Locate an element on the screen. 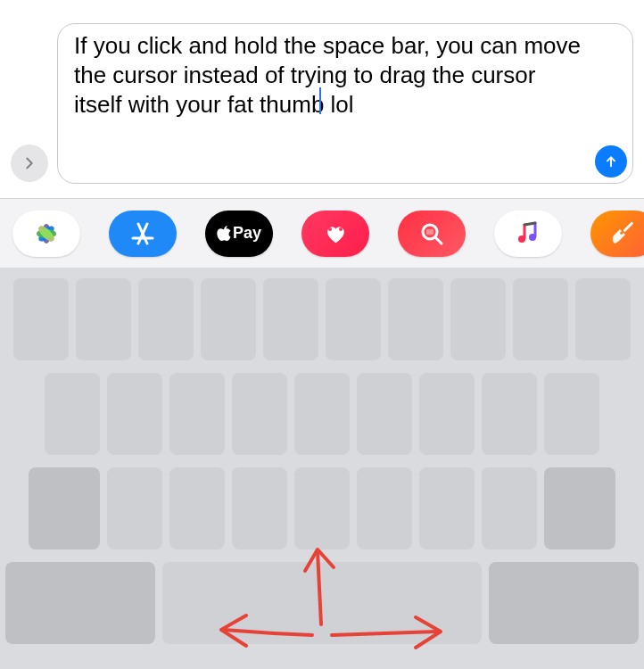  message-text-content: If you click and hold the space bar, you… is located at coordinates (331, 75).